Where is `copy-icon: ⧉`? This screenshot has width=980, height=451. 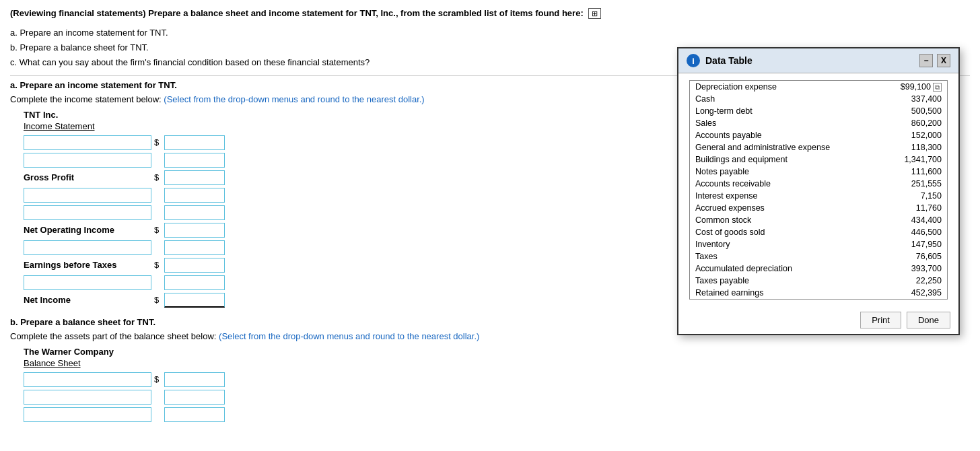 copy-icon: ⧉ is located at coordinates (937, 88).